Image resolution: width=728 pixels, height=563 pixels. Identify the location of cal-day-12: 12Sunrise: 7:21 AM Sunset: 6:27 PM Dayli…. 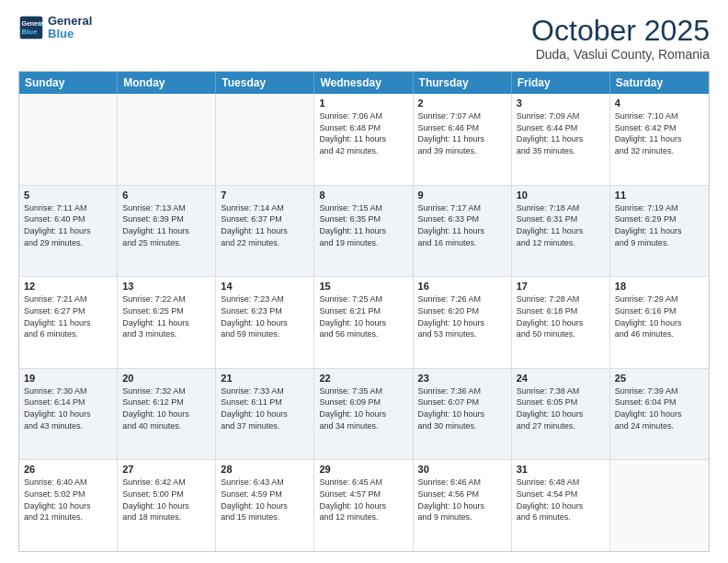
(68, 322).